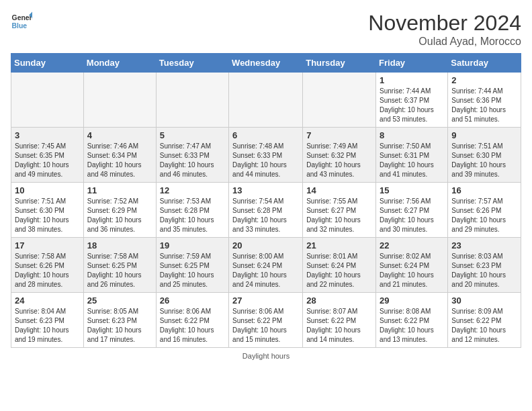  Describe the element at coordinates (484, 301) in the screenshot. I see `day-number: 30` at that location.